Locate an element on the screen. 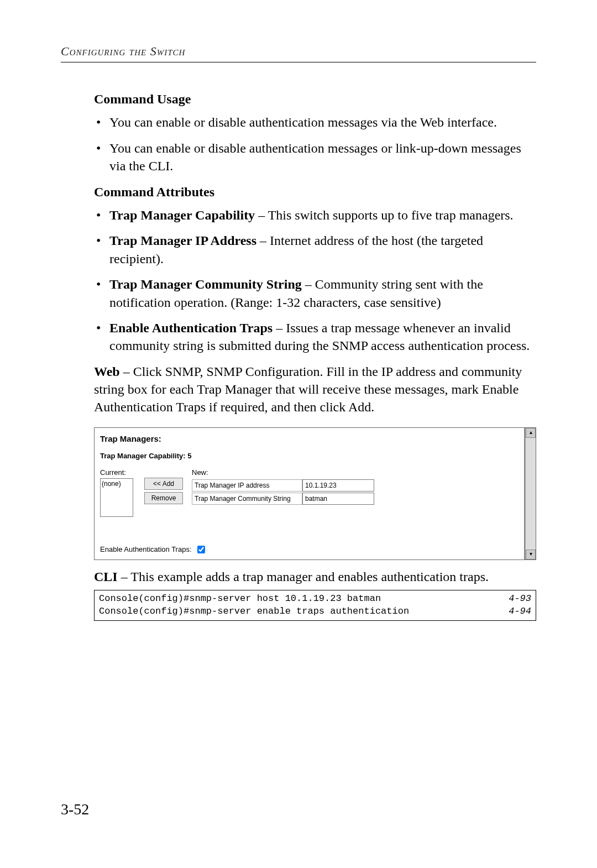 Image resolution: width=597 pixels, height=868 pixels. current-listbox-value: (none) is located at coordinates (112, 484).